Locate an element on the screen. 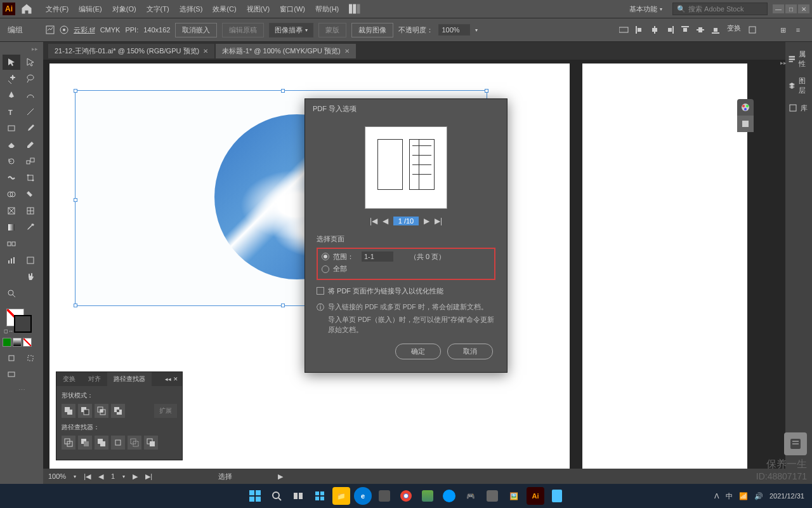 The width and height of the screenshot is (812, 508). hand-tool is located at coordinates (30, 277).